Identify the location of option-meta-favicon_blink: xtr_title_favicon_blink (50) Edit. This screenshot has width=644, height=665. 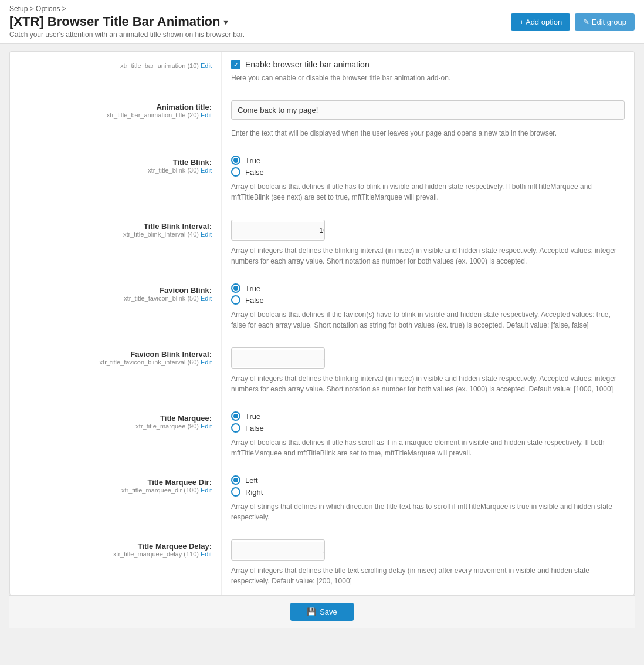
(168, 298).